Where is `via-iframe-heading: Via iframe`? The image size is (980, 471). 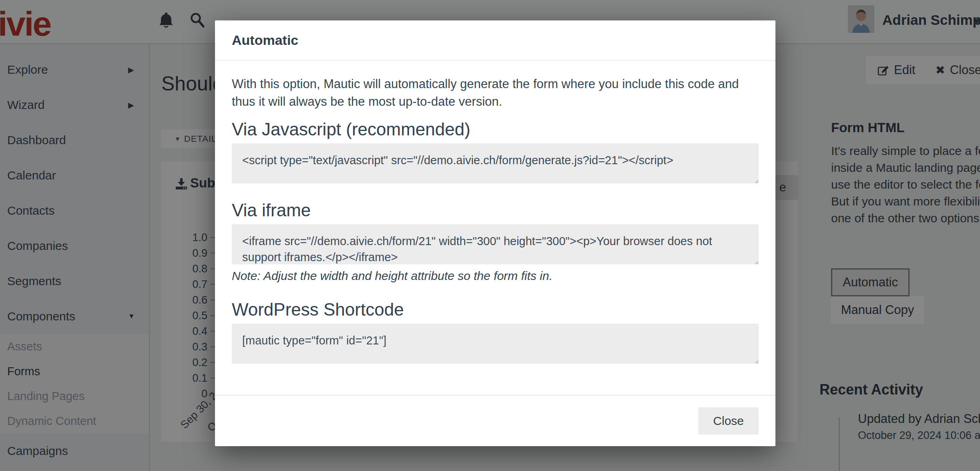
via-iframe-heading: Via iframe is located at coordinates (495, 210).